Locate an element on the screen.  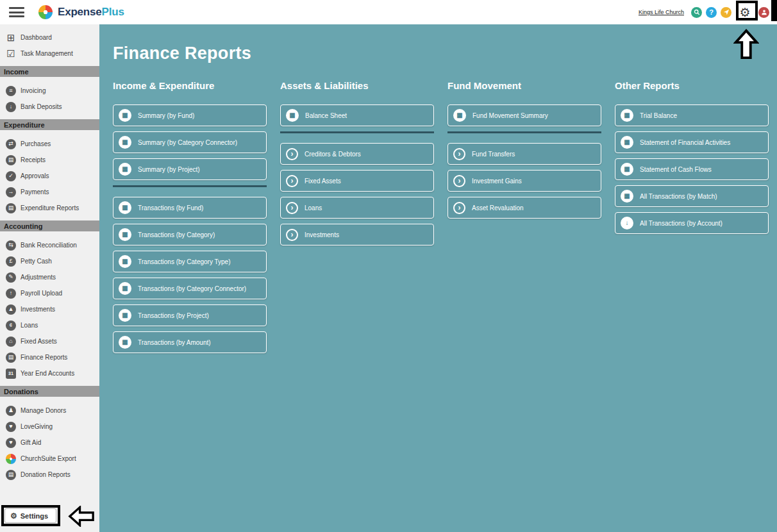
sidebar-item-label: Invoicing is located at coordinates (33, 91).